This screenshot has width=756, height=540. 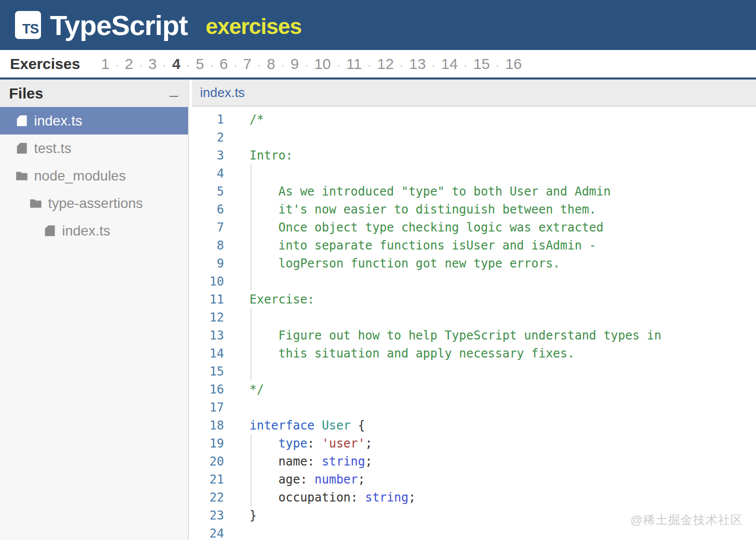 I want to click on line-content: Exercise:, so click(x=282, y=300).